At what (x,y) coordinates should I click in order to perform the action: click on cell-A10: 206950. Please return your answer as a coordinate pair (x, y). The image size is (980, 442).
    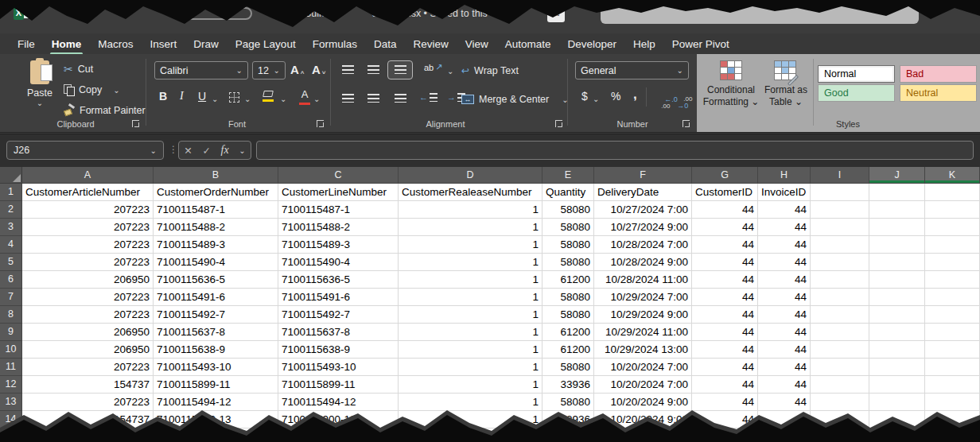
    Looking at the image, I should click on (88, 350).